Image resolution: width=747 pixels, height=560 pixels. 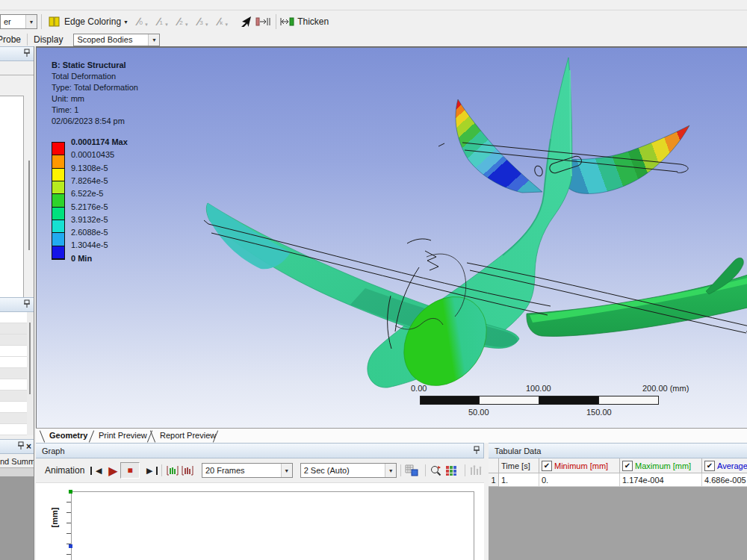 What do you see at coordinates (17, 518) in the screenshot?
I see `bottom-pane-body` at bounding box center [17, 518].